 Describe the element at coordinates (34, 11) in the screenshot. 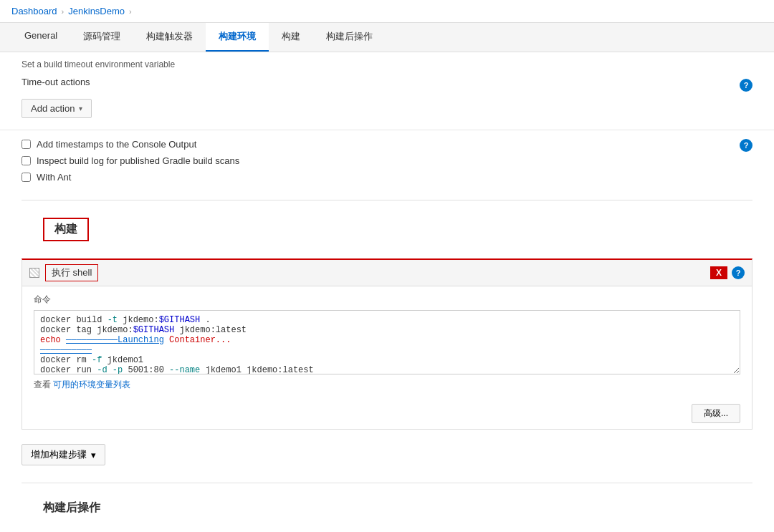

I see `breadcrumb-dashboard: Dashboard` at that location.